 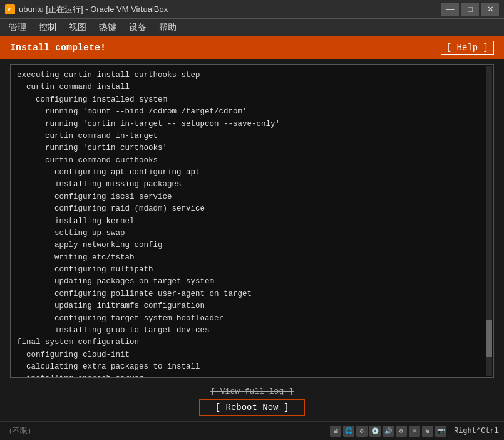 I want to click on close-button: ✕, so click(x=490, y=9).